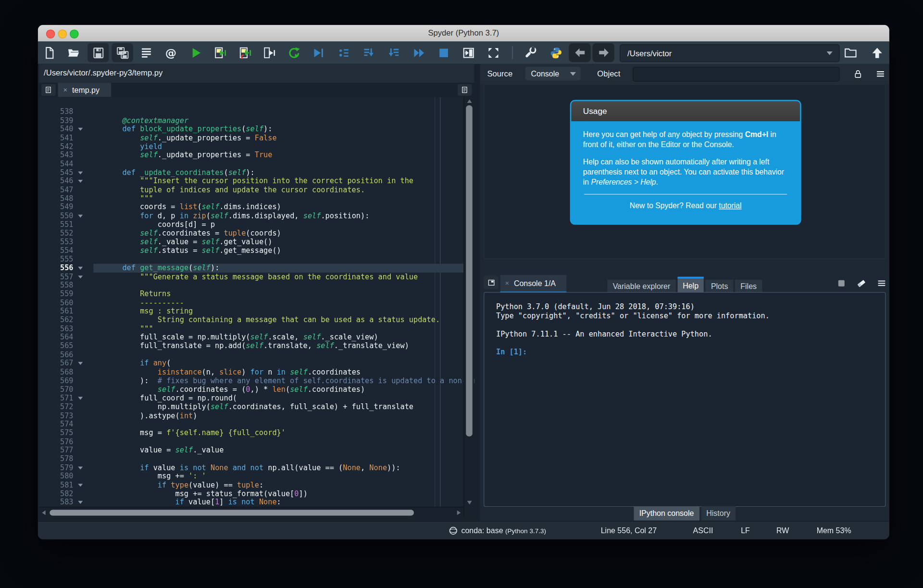 The height and width of the screenshot is (588, 923). Describe the element at coordinates (859, 74) in the screenshot. I see `lock-icon` at that location.